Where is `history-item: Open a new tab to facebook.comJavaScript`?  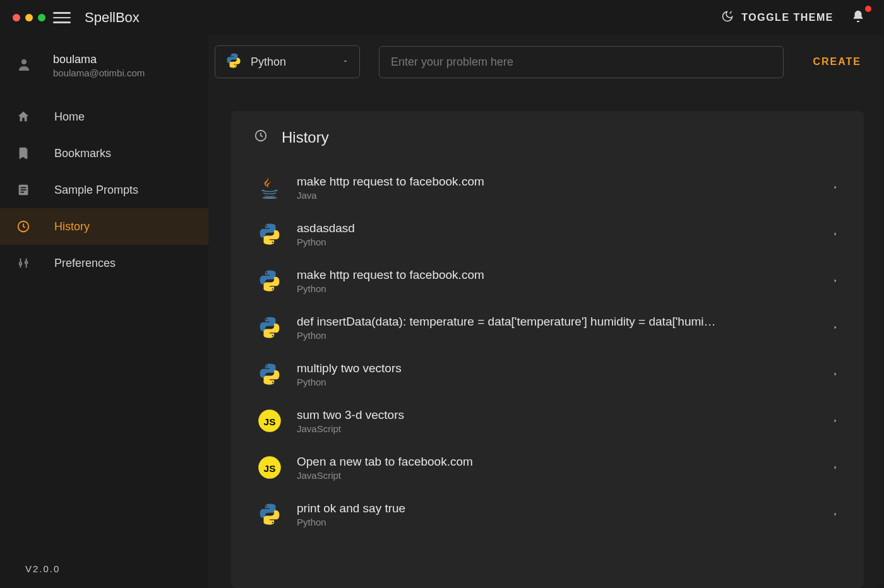 history-item: Open a new tab to facebook.comJavaScript is located at coordinates (552, 467).